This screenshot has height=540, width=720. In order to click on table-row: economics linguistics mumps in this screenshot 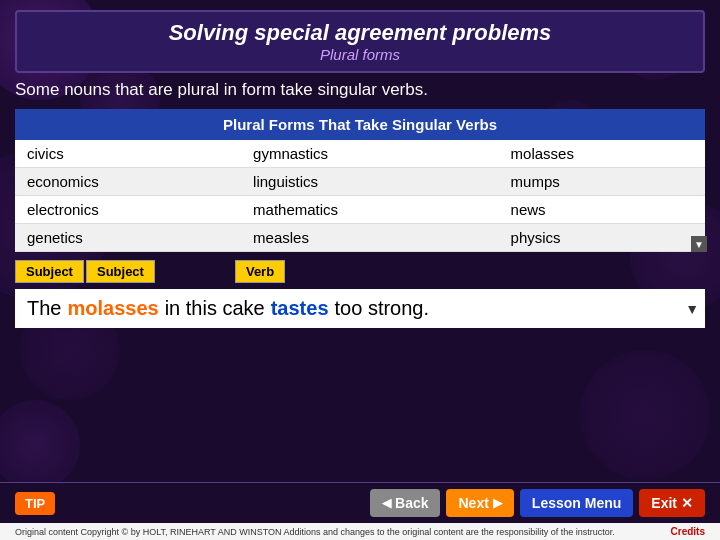, I will do `click(360, 182)`.